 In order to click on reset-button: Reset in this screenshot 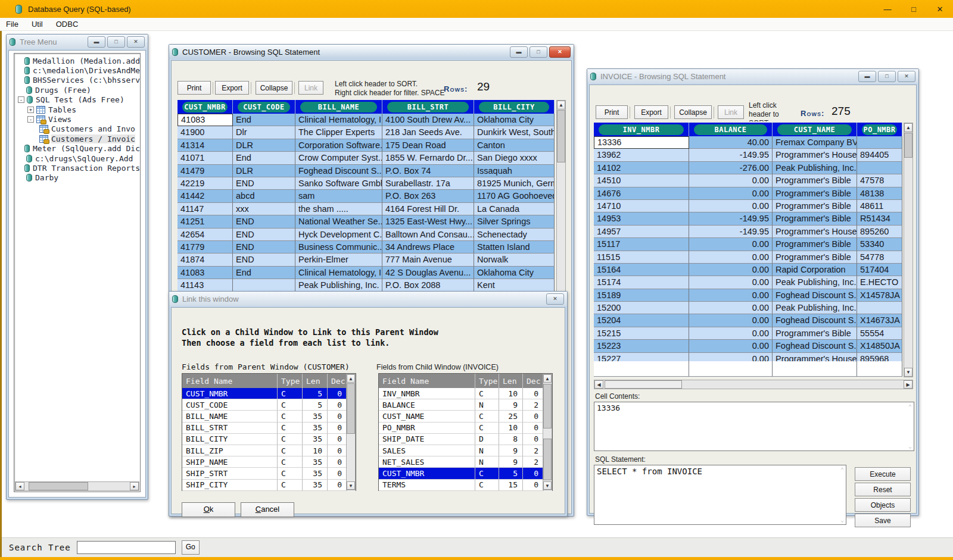, I will do `click(883, 489)`.